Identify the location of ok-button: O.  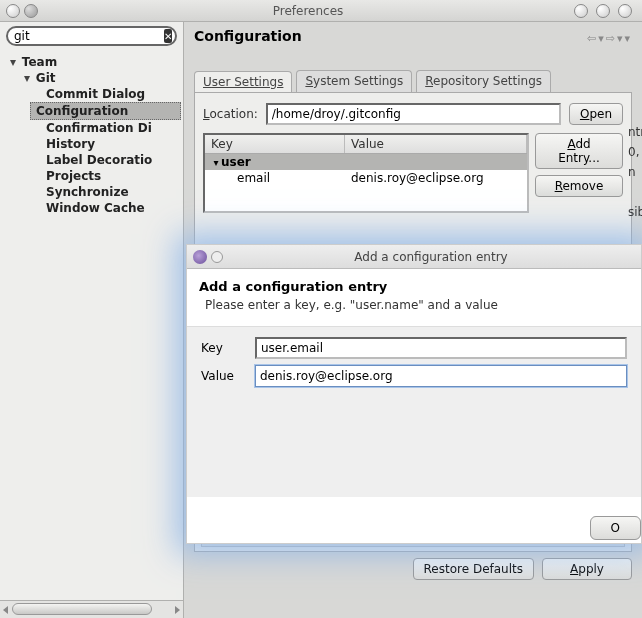
(616, 528).